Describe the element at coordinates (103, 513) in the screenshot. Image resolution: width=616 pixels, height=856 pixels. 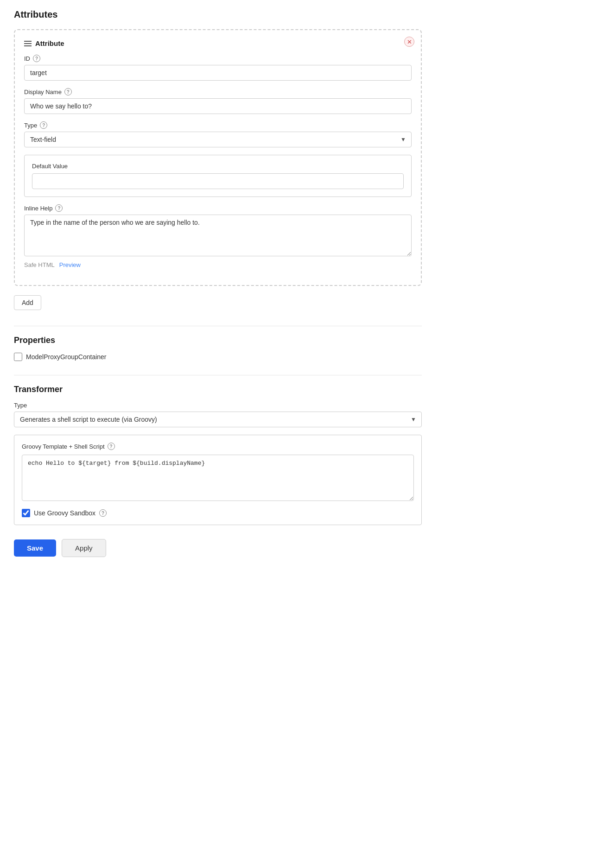
I see `sandbox-help-icon: ?` at that location.